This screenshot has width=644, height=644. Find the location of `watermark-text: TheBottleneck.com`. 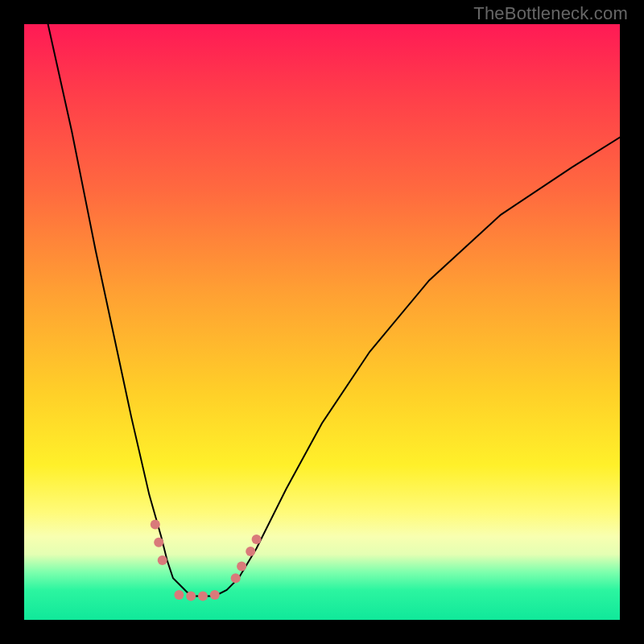

watermark-text: TheBottleneck.com is located at coordinates (551, 14).